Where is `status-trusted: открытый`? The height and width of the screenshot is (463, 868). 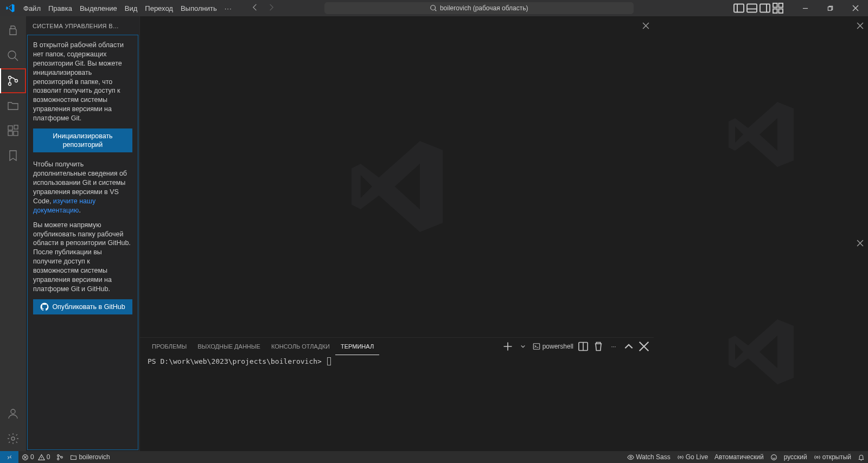
status-trusted: открытый is located at coordinates (832, 457).